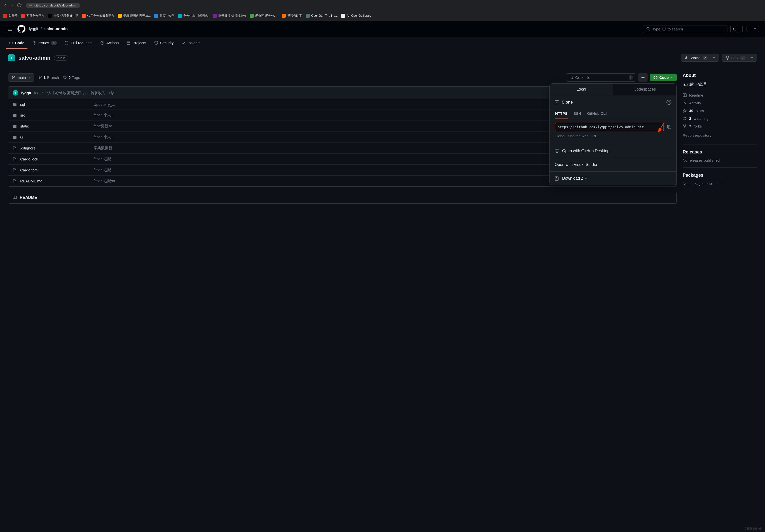 This screenshot has width=765, height=532. What do you see at coordinates (34, 29) in the screenshot?
I see `breadcrumb-owner: lyqgit` at bounding box center [34, 29].